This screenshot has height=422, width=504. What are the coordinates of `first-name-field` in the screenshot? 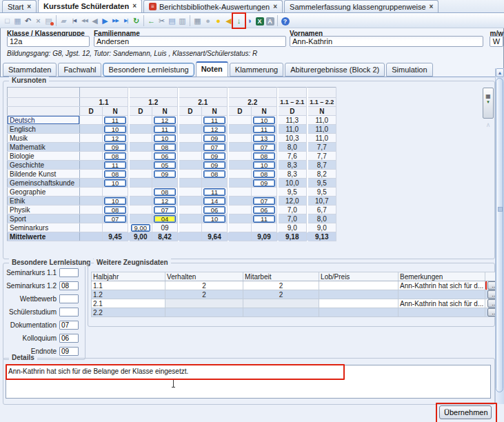 It's located at (386, 41).